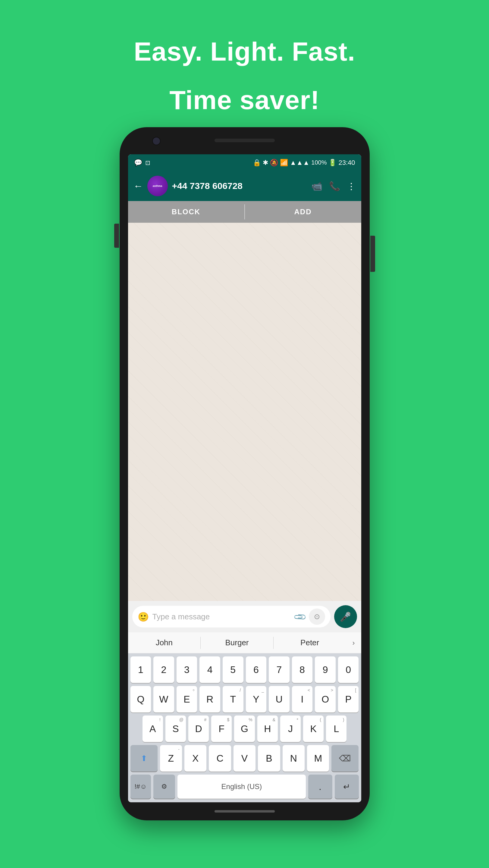 This screenshot has height=868, width=489. Describe the element at coordinates (142, 163) in the screenshot. I see `status-left-icons: 💬 ⊡` at that location.